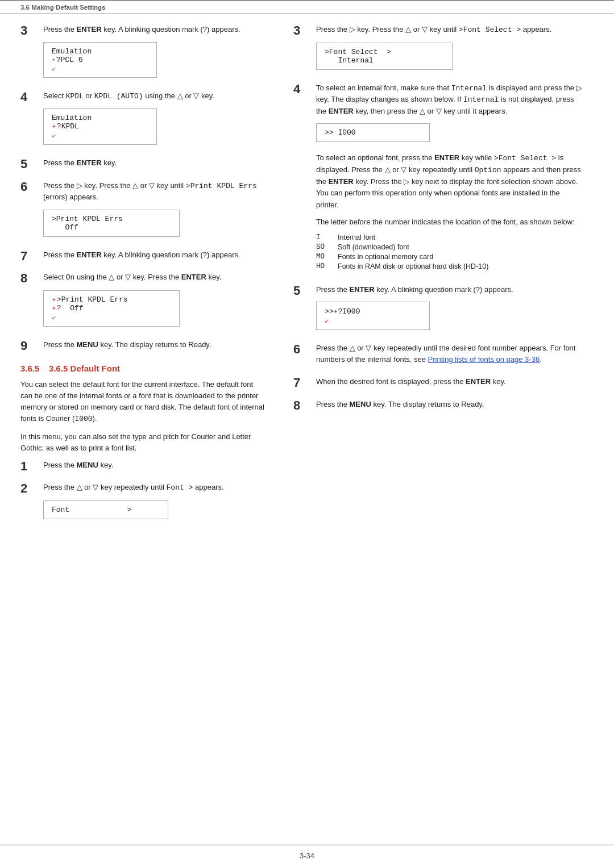 The height and width of the screenshot is (868, 614). I want to click on font-table-row: I Internal font, so click(450, 237).